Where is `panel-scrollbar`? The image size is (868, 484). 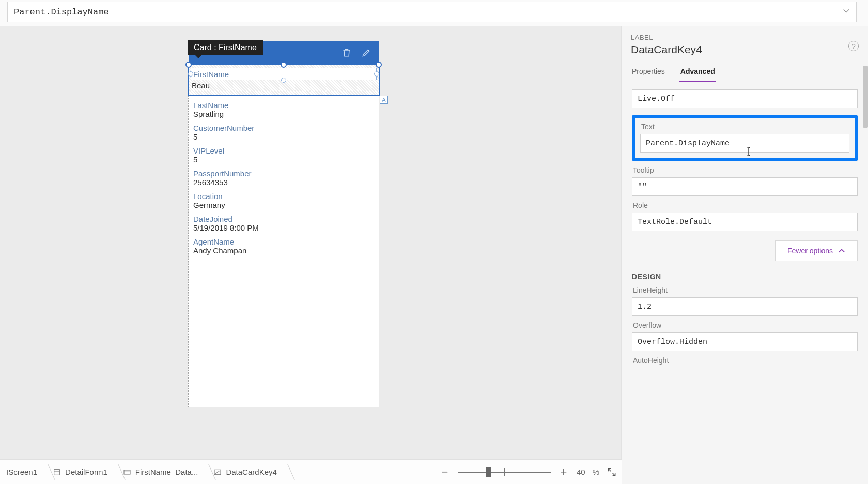 panel-scrollbar is located at coordinates (865, 97).